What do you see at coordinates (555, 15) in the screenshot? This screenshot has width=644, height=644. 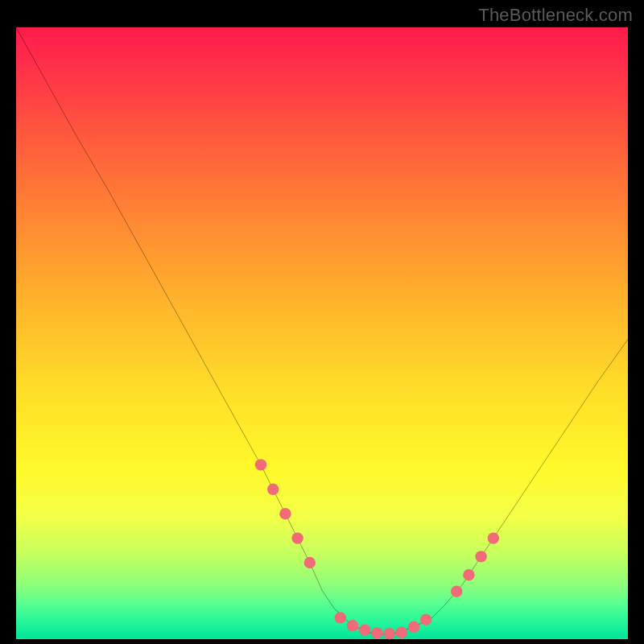 I see `watermark-text: TheBottleneck.com` at bounding box center [555, 15].